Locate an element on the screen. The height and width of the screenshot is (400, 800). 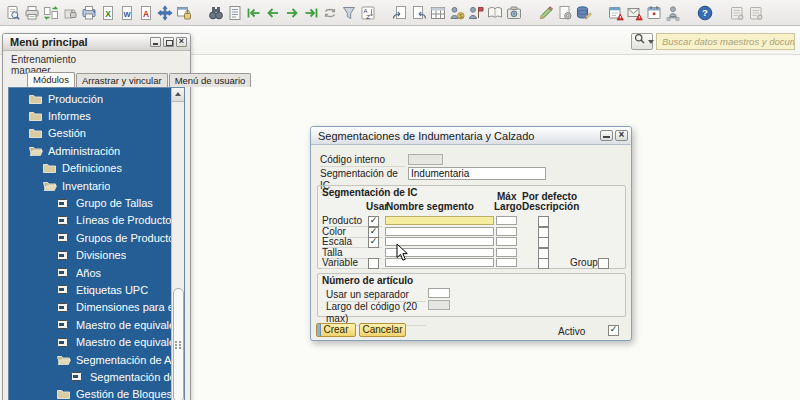
tree-item: Grupo de Tallas is located at coordinates (90, 202).